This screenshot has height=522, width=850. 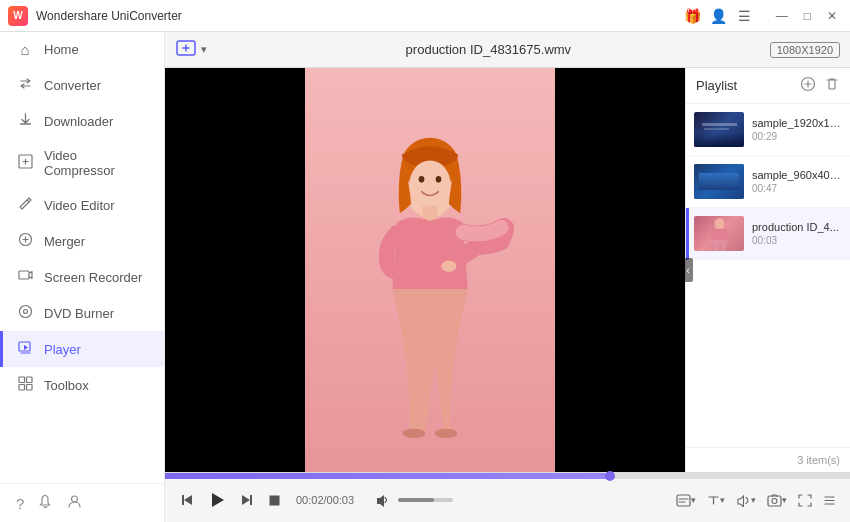 I want to click on gift-icon: 🎁, so click(x=693, y=16).